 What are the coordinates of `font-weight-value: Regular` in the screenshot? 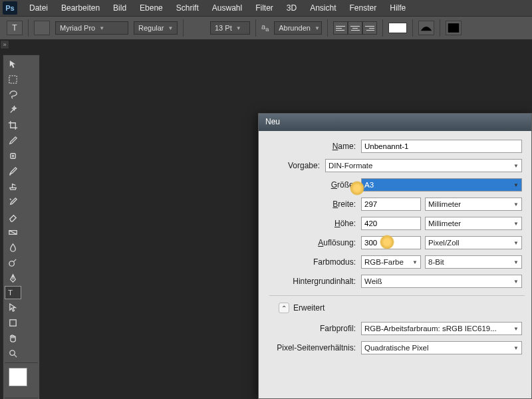 It's located at (152, 28).